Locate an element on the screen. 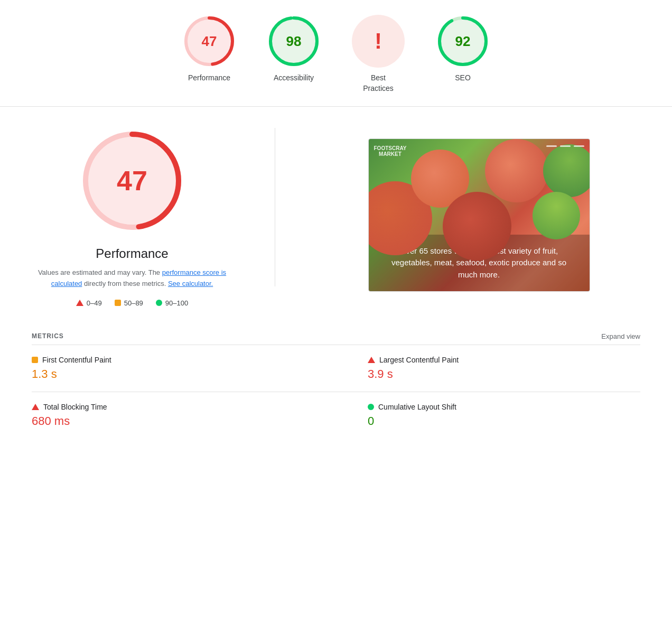 The image size is (672, 622). score-item-seo: 92 SEO is located at coordinates (463, 49).